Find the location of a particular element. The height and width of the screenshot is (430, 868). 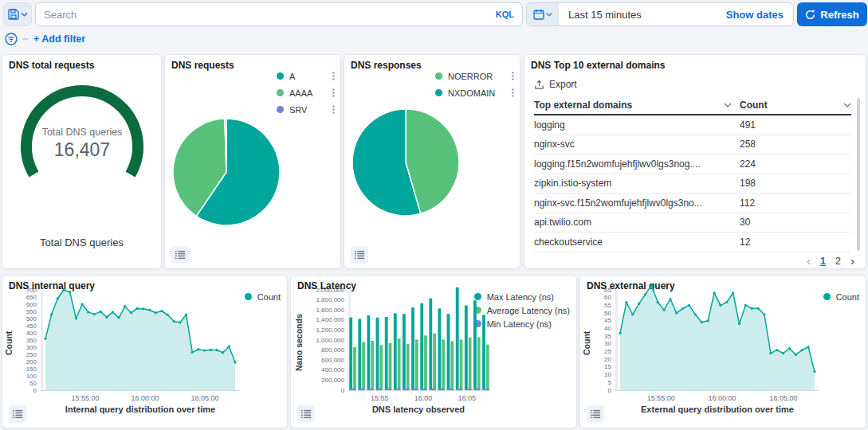

pie-legend: AAAAASRV is located at coordinates (306, 92).